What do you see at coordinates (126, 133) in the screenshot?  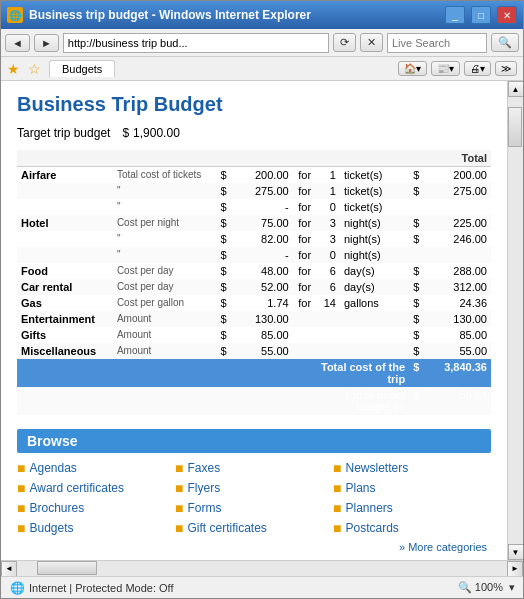 I see `target-dollar: $` at bounding box center [126, 133].